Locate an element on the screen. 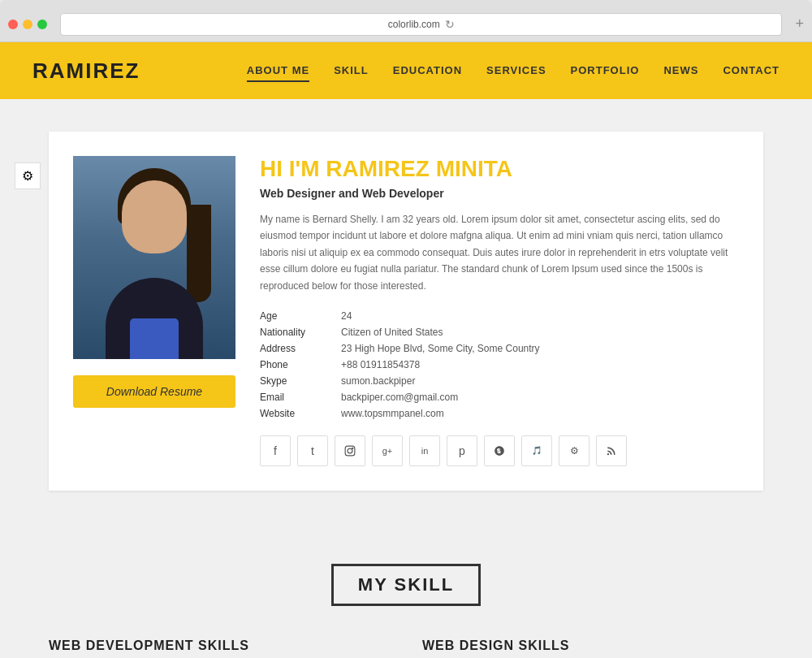 This screenshot has width=812, height=658. nav-portfolio: PORTFOLIO is located at coordinates (606, 71).